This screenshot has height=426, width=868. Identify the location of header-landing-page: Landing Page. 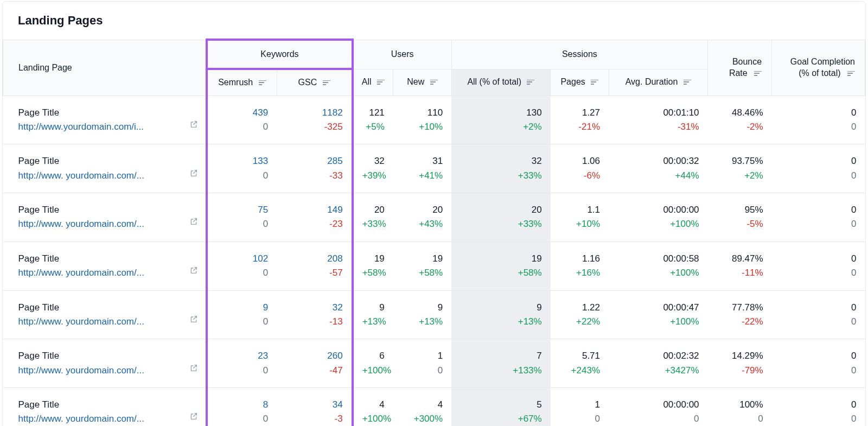
(105, 67).